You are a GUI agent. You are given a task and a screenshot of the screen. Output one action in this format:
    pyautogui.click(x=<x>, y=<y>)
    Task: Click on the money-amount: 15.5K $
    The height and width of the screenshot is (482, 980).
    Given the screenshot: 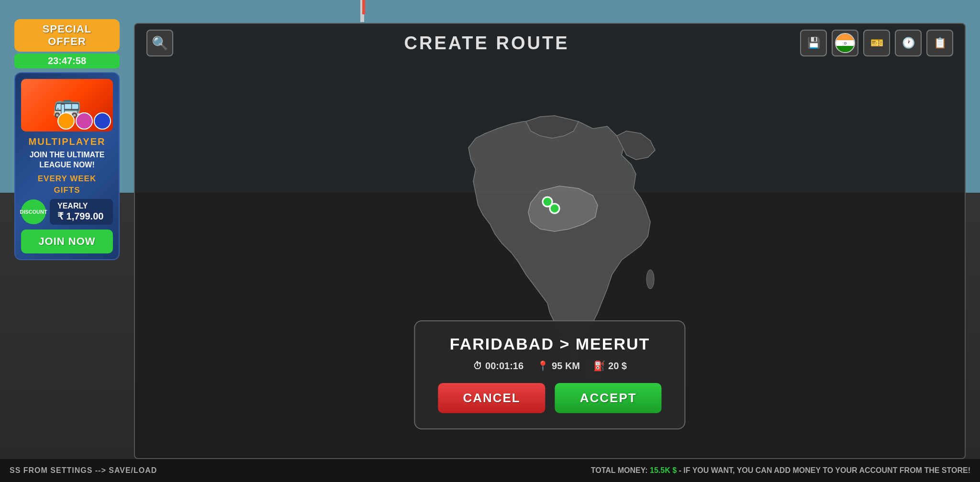 What is the action you would take?
    pyautogui.click(x=663, y=471)
    